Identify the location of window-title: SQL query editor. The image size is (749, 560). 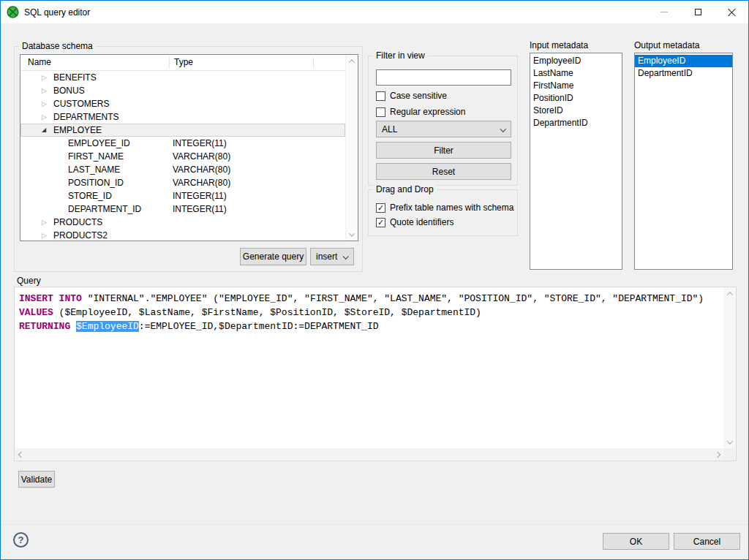
(57, 12).